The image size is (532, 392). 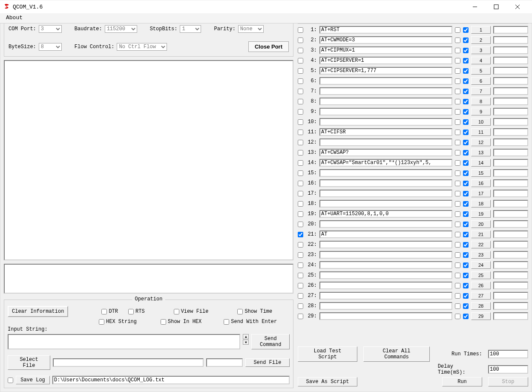 I want to click on row-send-button: 25, so click(x=481, y=275).